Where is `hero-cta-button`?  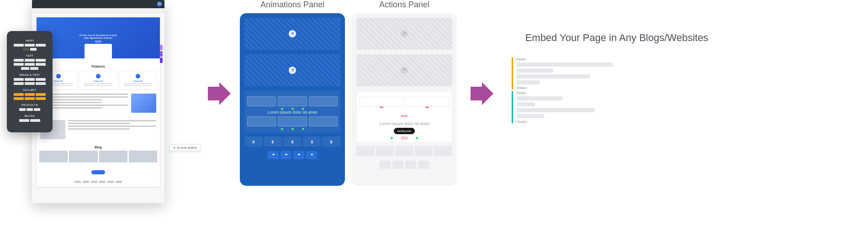 hero-cta-button is located at coordinates (98, 42).